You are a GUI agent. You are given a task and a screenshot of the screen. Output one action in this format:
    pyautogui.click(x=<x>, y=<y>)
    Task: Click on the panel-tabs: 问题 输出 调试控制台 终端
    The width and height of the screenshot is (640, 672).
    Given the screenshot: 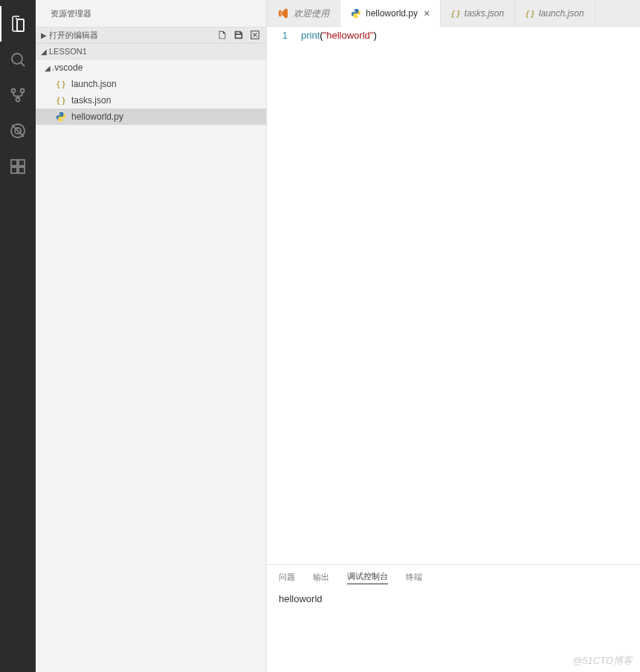 What is the action you would take?
    pyautogui.click(x=453, y=578)
    